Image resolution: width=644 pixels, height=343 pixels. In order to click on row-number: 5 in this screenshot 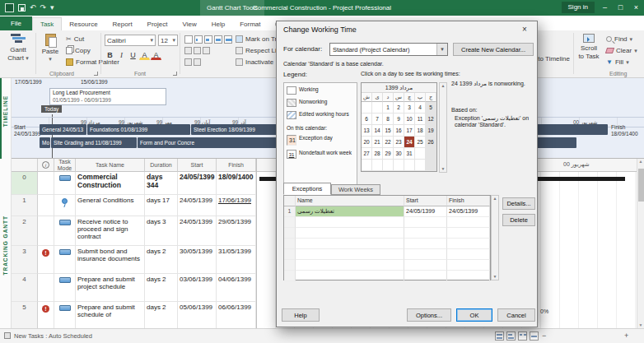, I will do `click(25, 315)`.